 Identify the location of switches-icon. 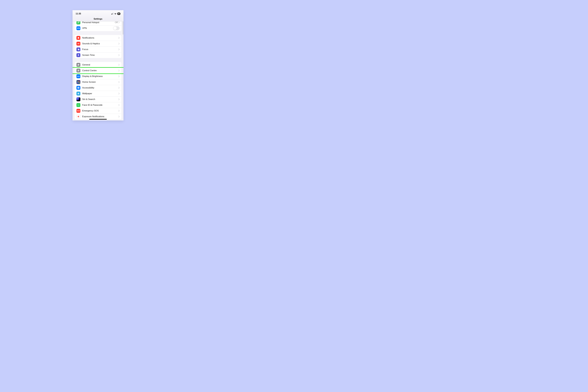
(78, 70).